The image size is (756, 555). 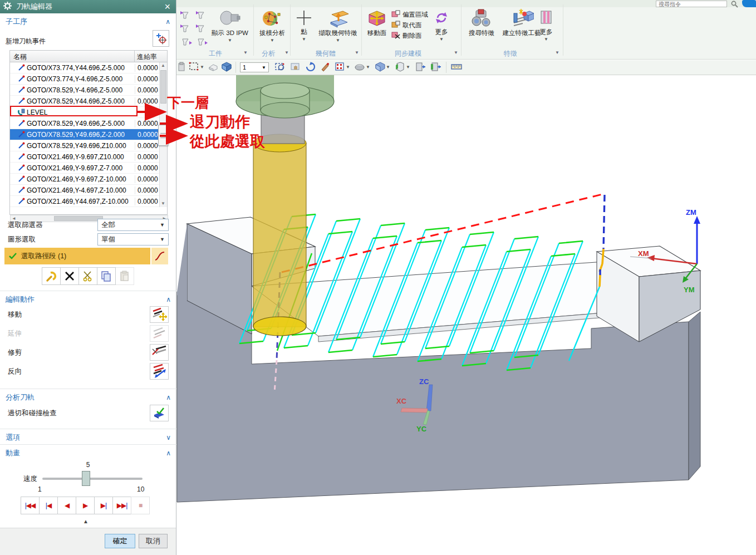 What do you see at coordinates (88, 276) in the screenshot?
I see `cut-button` at bounding box center [88, 276].